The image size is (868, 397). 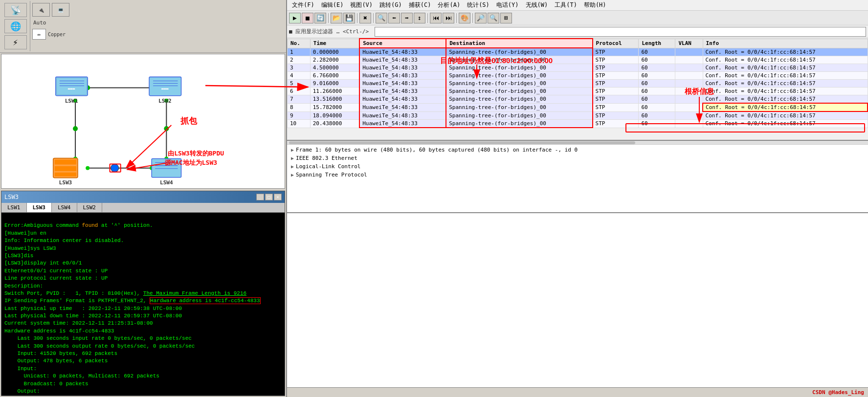 What do you see at coordinates (361, 5) in the screenshot?
I see `menu-view: 视图(V)` at bounding box center [361, 5].